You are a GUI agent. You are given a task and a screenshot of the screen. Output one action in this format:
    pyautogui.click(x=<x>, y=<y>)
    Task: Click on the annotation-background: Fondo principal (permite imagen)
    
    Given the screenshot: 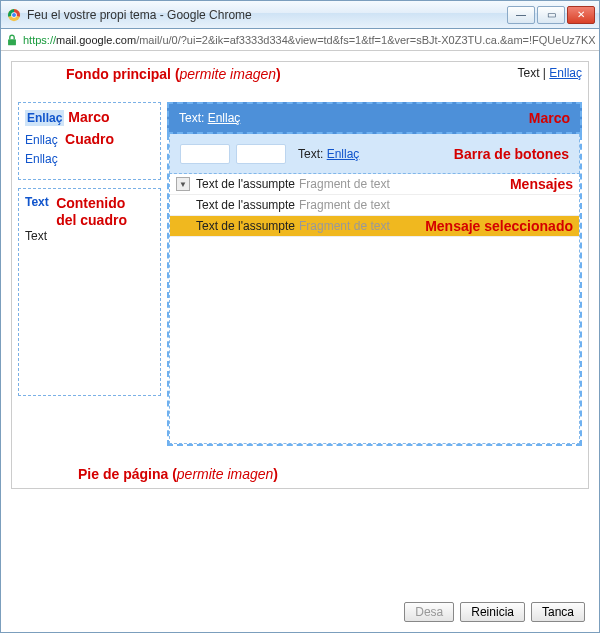 What is the action you would take?
    pyautogui.click(x=174, y=74)
    